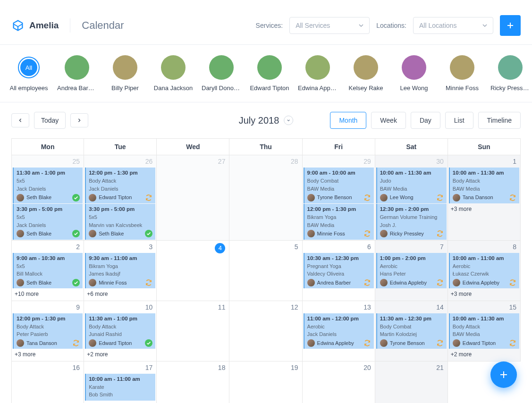 The width and height of the screenshot is (532, 403). I want to click on calendar-cell: 28, so click(266, 198).